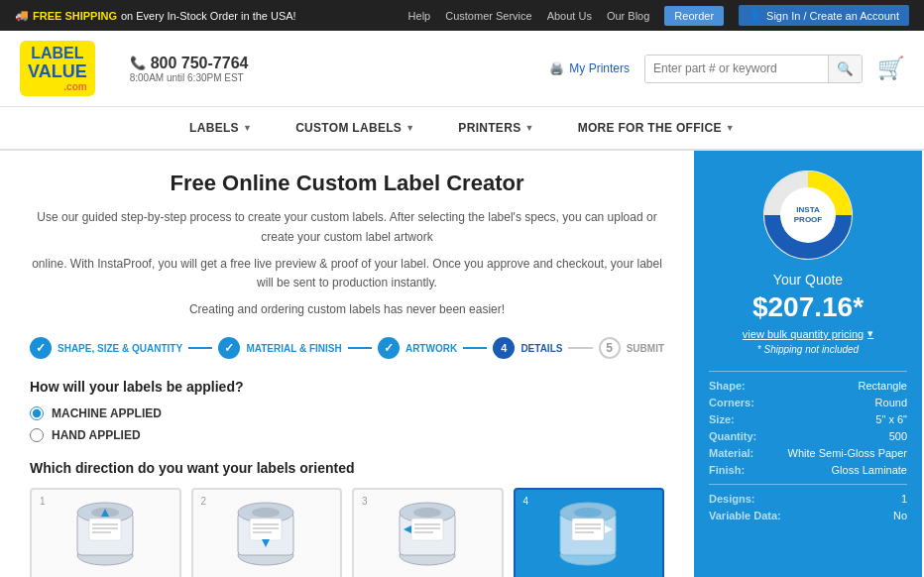 The width and height of the screenshot is (924, 577). Describe the element at coordinates (732, 403) in the screenshot. I see `corners-label: Corners:` at that location.